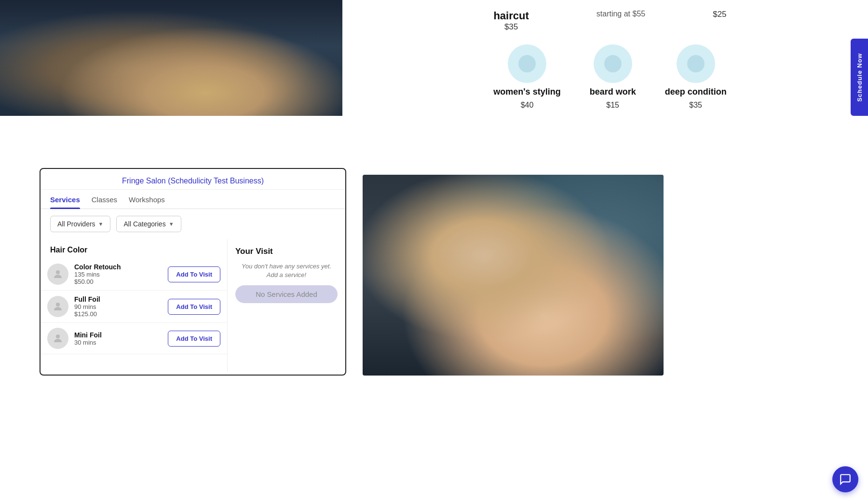 The image size is (868, 502). What do you see at coordinates (612, 105) in the screenshot?
I see `beard-work-price: $15` at bounding box center [612, 105].